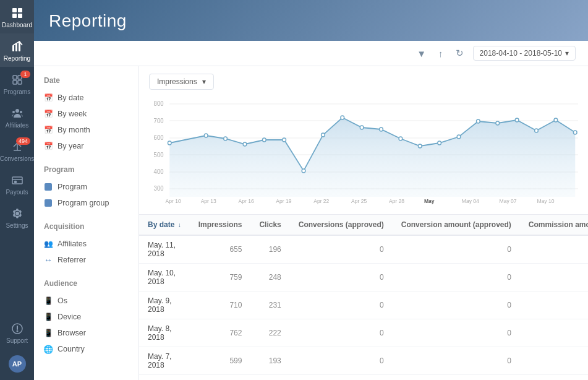  Describe the element at coordinates (220, 277) in the screenshot. I see `cell-impressions: 759` at that location.